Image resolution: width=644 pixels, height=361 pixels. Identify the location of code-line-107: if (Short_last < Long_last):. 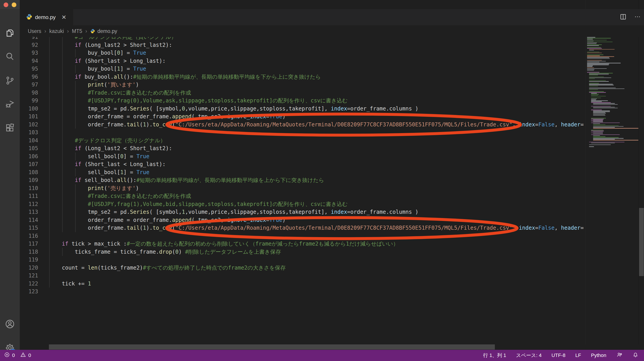
(107, 164).